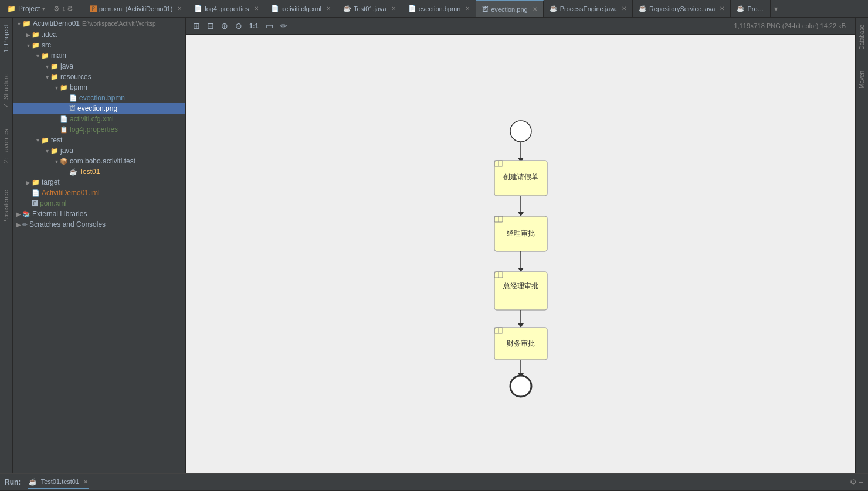 The image size is (868, 491). I want to click on sidebar-item-project: 1: Project, so click(6, 39).